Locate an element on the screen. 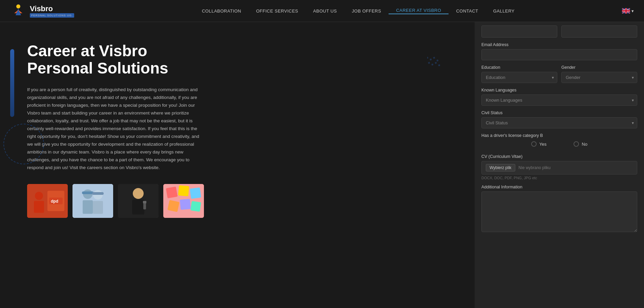  email-field-container: Email Address is located at coordinates (559, 52).